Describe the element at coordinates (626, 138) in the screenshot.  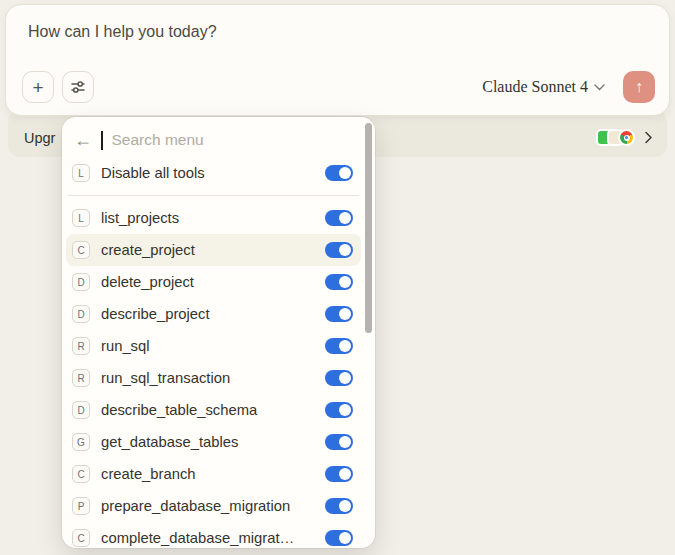
I see `chrome-core` at that location.